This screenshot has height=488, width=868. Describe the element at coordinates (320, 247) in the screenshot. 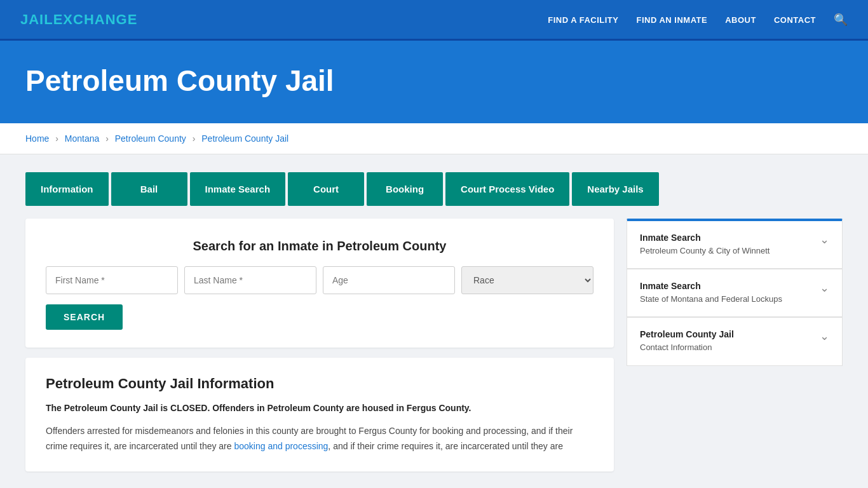

I see `search-title: Search for an Inmate in Petroleum County` at that location.